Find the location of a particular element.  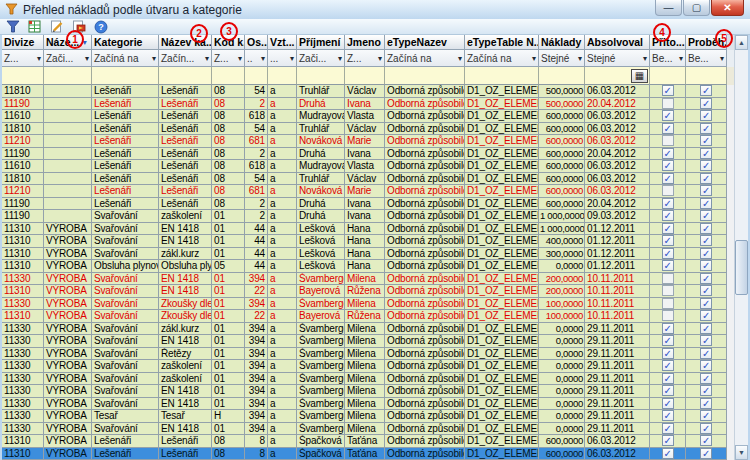

filter-operator-divize: Z...▾ is located at coordinates (23, 58).